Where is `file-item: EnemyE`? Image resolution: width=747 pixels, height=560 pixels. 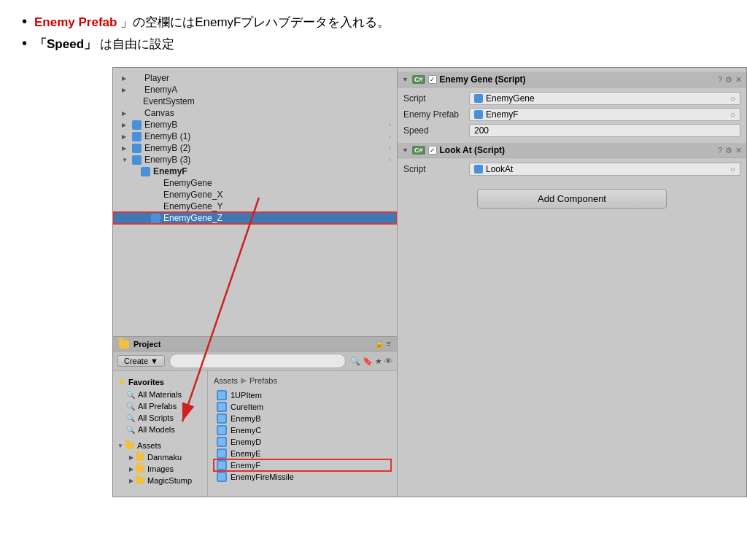
file-item: EnemyE is located at coordinates (302, 454).